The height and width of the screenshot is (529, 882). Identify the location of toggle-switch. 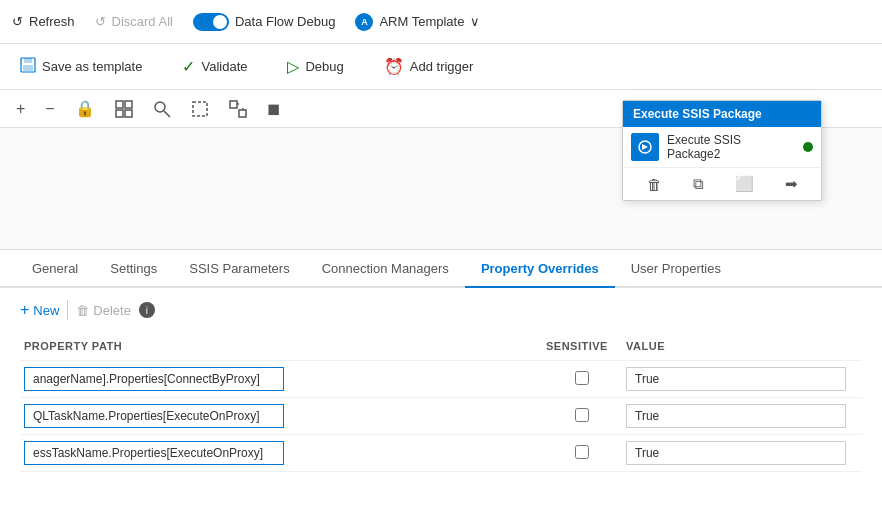
(211, 22).